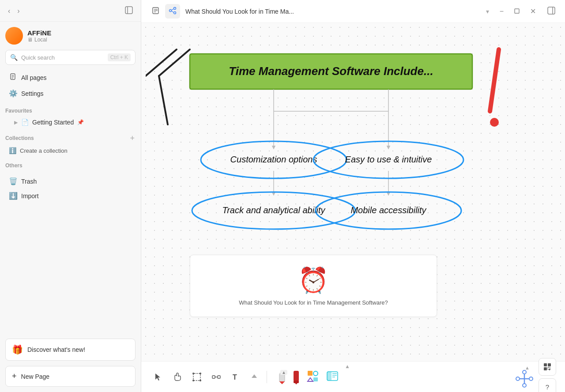 Image resolution: width=565 pixels, height=392 pixels. What do you see at coordinates (71, 122) in the screenshot?
I see `sidebar-item-getting-started: ▶ 📄 Getting Started 📌` at bounding box center [71, 122].